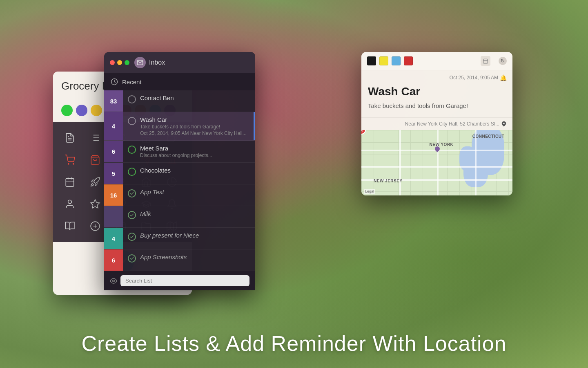 The width and height of the screenshot is (588, 368). I want to click on task-subtitle: Discuss about ongoing projects..., so click(195, 155).